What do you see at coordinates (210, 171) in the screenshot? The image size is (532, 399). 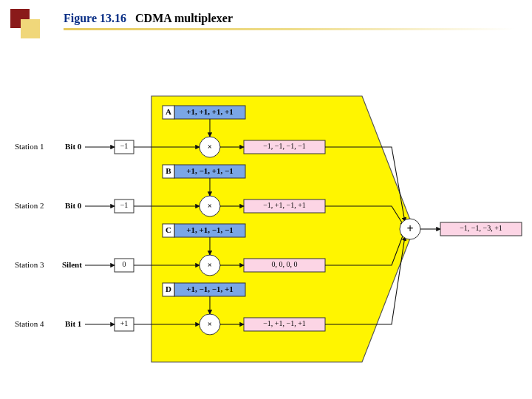 I see `code-b-text: +1, −1, +1, −1` at bounding box center [210, 171].